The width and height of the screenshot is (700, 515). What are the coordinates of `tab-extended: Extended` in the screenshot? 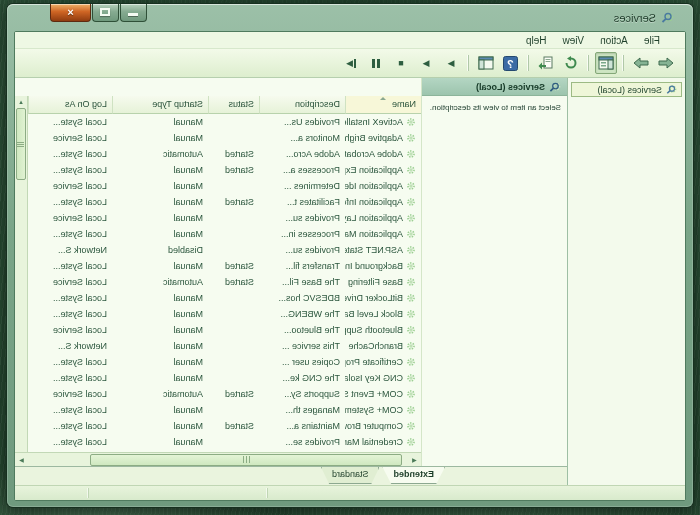 It's located at (414, 476).